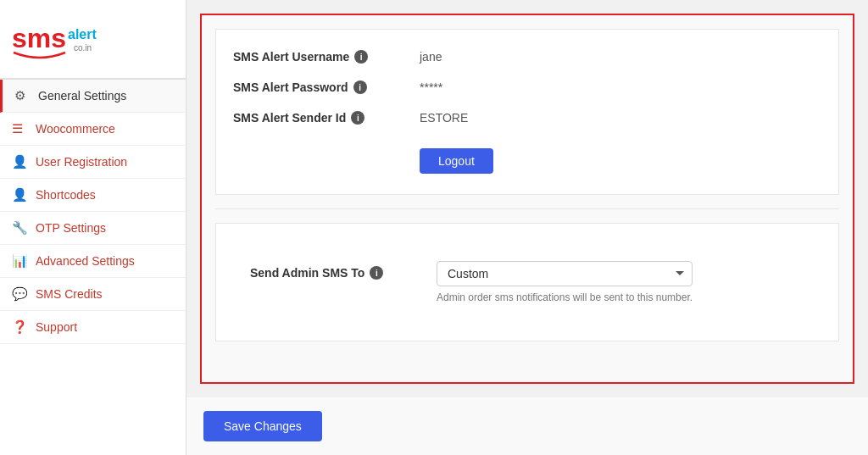  What do you see at coordinates (20, 129) in the screenshot?
I see `menu-icon: ☰` at bounding box center [20, 129].